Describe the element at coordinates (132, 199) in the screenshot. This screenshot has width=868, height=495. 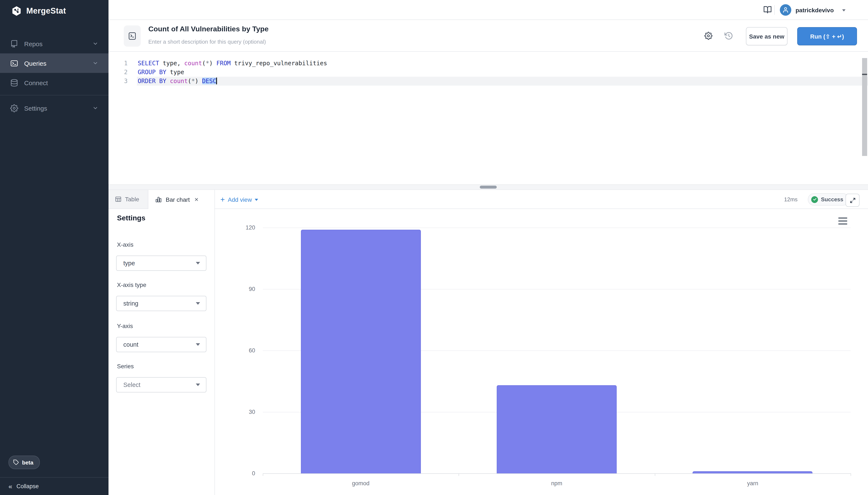
I see `tab-label: Table` at that location.